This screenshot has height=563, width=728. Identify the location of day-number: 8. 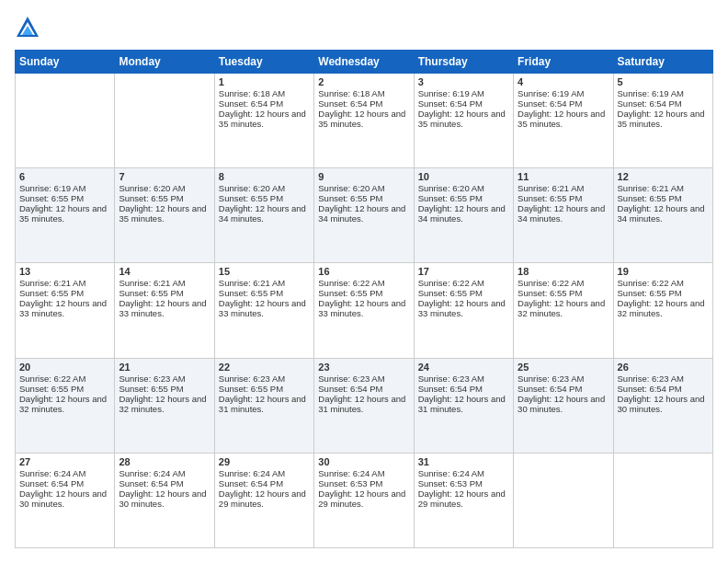
(265, 177).